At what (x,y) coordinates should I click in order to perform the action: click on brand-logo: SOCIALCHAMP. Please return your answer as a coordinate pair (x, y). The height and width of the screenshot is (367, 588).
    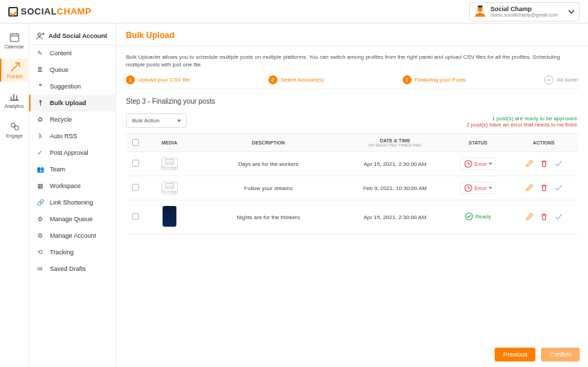
    Looking at the image, I should click on (50, 11).